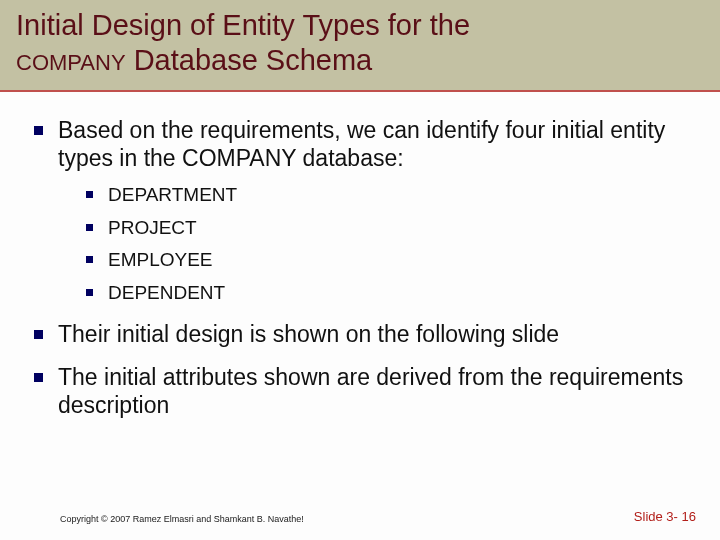 The height and width of the screenshot is (540, 720). What do you see at coordinates (152, 228) in the screenshot?
I see `sub-bullet-text: PROJECT` at bounding box center [152, 228].